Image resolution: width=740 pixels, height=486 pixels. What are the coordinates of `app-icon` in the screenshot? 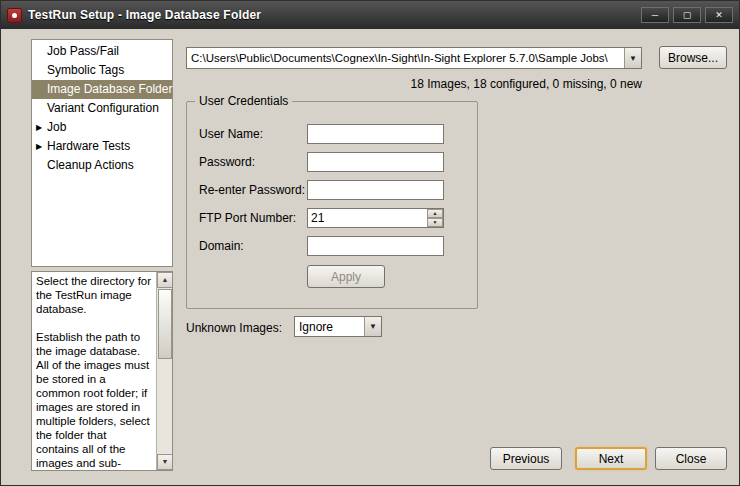 It's located at (14, 16).